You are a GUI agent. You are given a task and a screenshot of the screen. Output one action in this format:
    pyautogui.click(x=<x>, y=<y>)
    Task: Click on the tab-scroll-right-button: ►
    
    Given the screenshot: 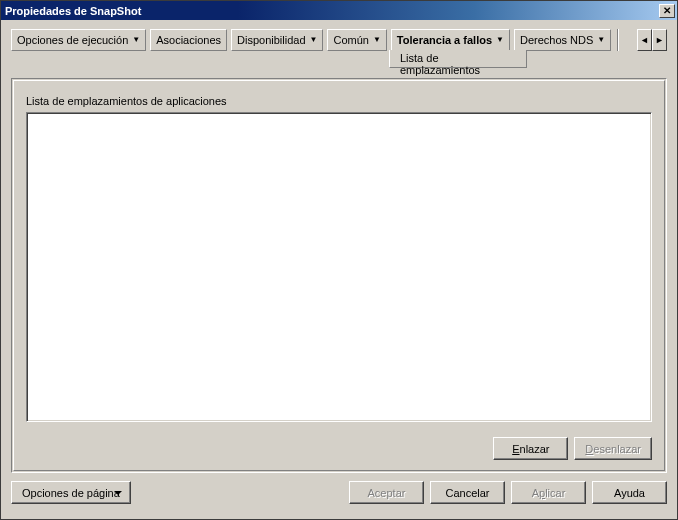 What is the action you would take?
    pyautogui.click(x=660, y=40)
    